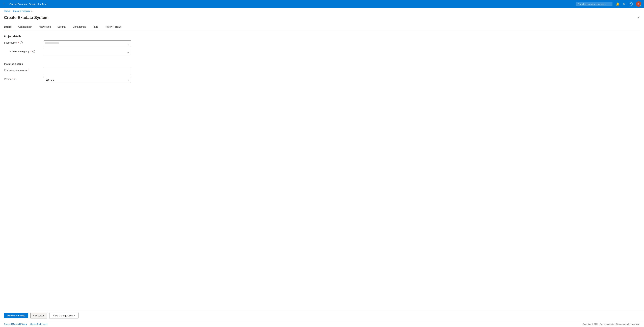 The image size is (644, 327). What do you see at coordinates (87, 43) in the screenshot?
I see `subscription-control` at bounding box center [87, 43].